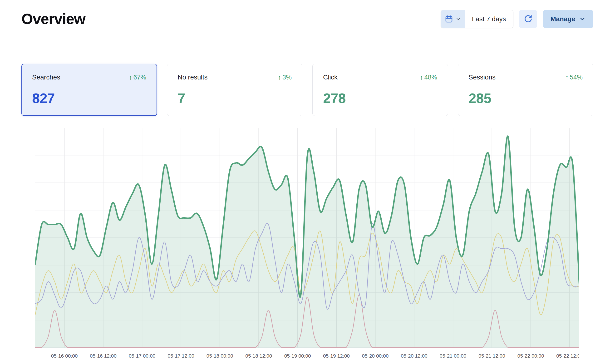 Image resolution: width=610 pixels, height=364 pixels. What do you see at coordinates (298, 356) in the screenshot?
I see `svg-text: 05-19 00:00` at bounding box center [298, 356].